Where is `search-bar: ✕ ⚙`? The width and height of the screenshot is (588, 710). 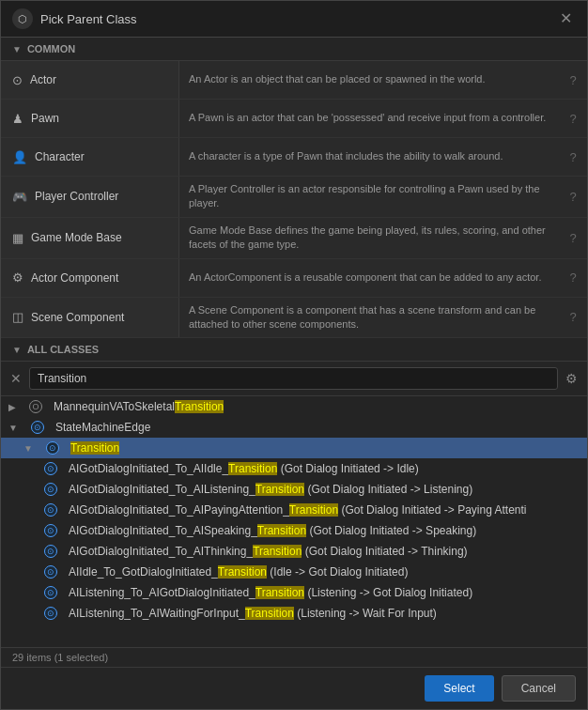
search-bar: ✕ ⚙ is located at coordinates (294, 379).